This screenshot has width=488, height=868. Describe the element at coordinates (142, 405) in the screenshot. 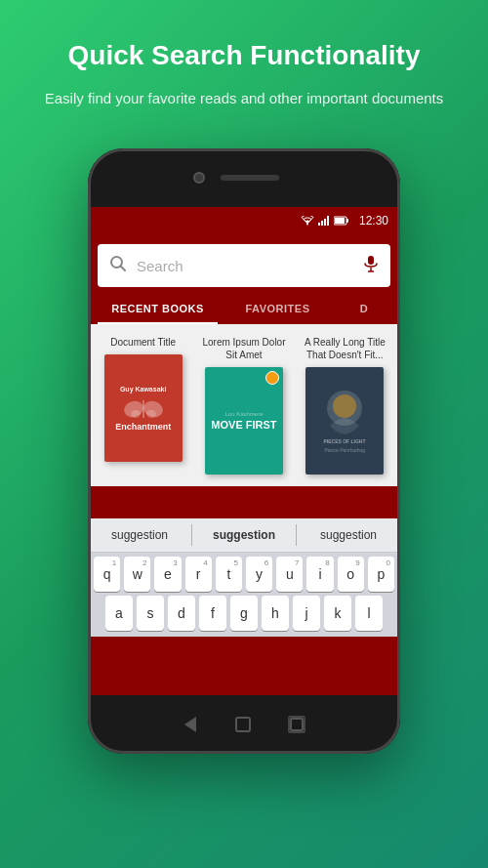

I see `book-item-1: Document Title Guy Kawasaki` at that location.